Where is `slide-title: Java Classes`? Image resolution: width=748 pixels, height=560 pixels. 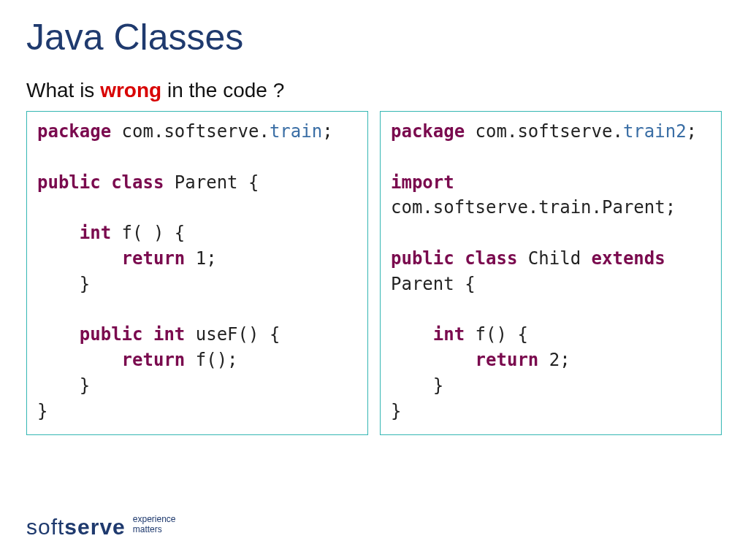
slide-title: Java Classes is located at coordinates (374, 37).